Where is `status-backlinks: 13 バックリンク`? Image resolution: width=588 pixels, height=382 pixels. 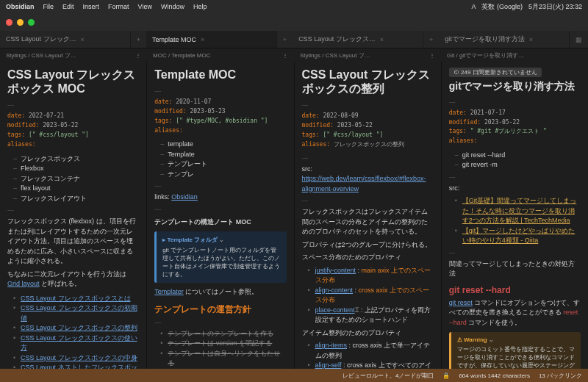 status-backlinks: 13 バックリンク is located at coordinates (560, 376).